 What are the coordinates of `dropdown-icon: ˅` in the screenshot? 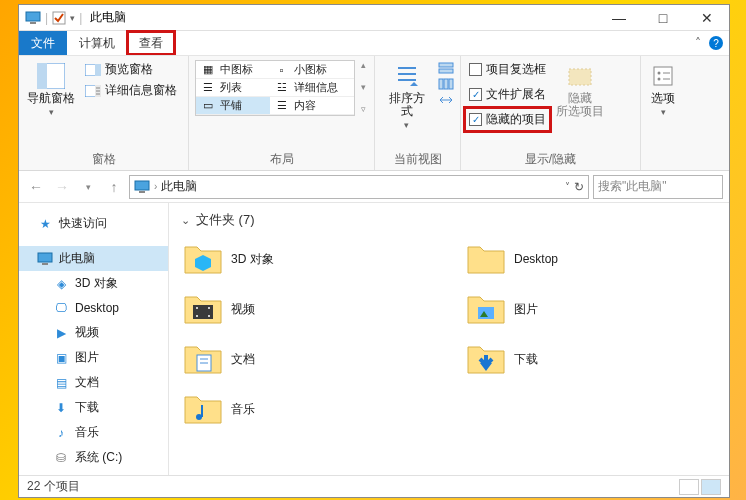 It's located at (568, 186).